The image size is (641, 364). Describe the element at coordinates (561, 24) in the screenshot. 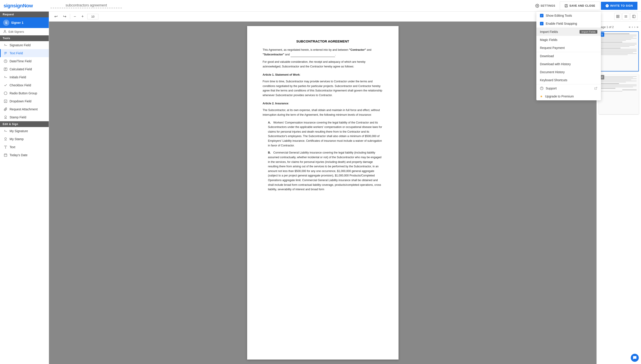

I see `enable-snapping-label: Enable Field Snapping` at that location.